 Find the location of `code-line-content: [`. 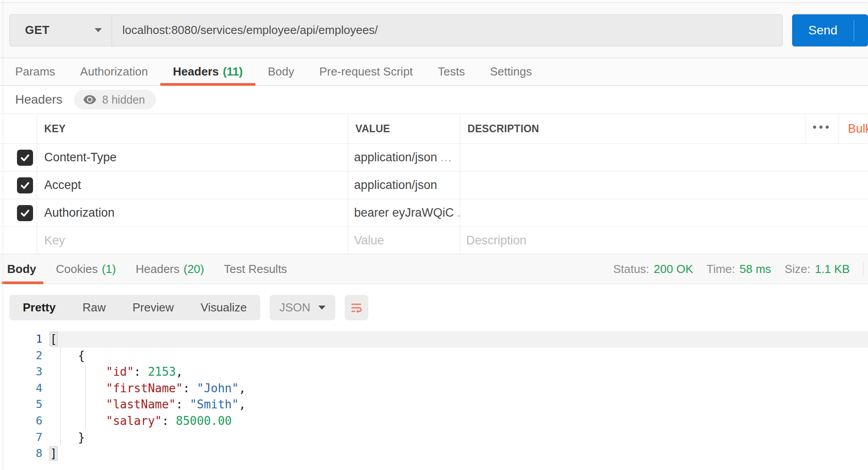

code-line-content: [ is located at coordinates (459, 340).